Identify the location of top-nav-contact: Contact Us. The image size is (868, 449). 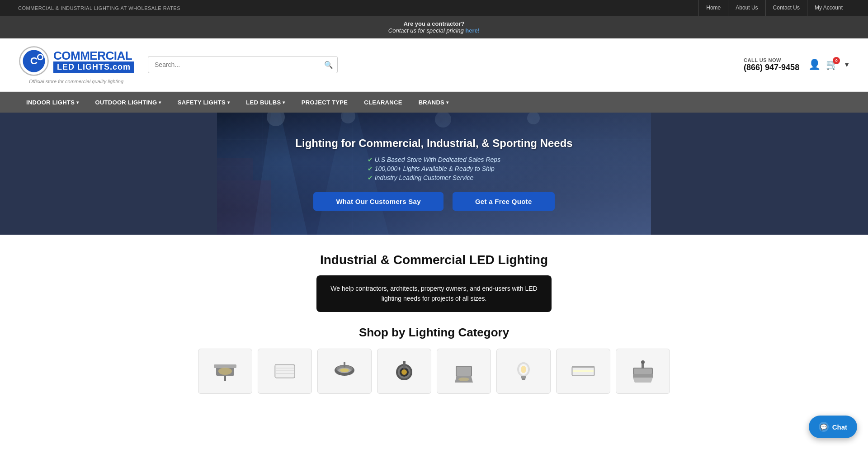
(786, 8).